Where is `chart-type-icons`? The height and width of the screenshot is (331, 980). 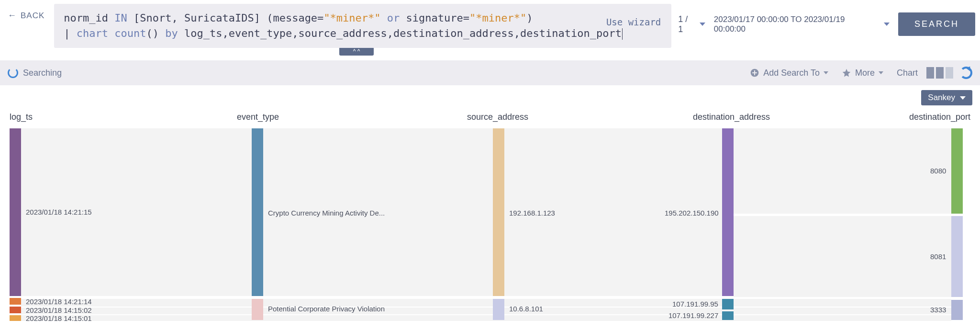
chart-type-icons is located at coordinates (940, 73).